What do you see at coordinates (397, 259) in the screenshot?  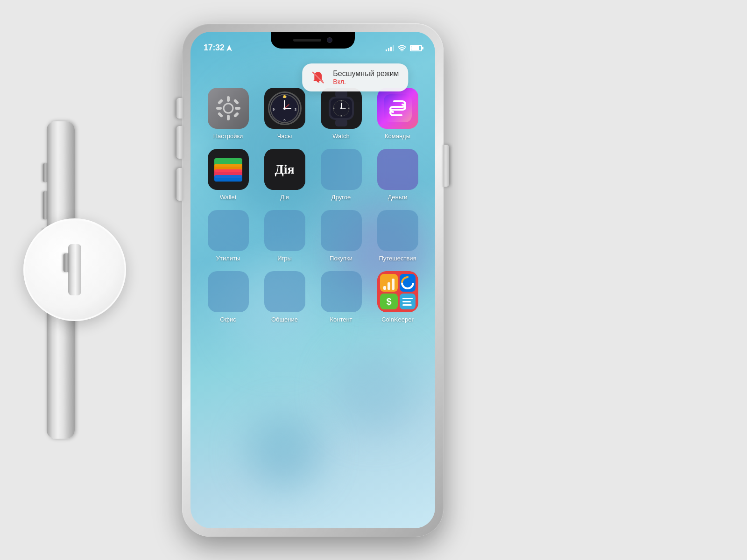 I see `travel-label: Путешествия` at bounding box center [397, 259].